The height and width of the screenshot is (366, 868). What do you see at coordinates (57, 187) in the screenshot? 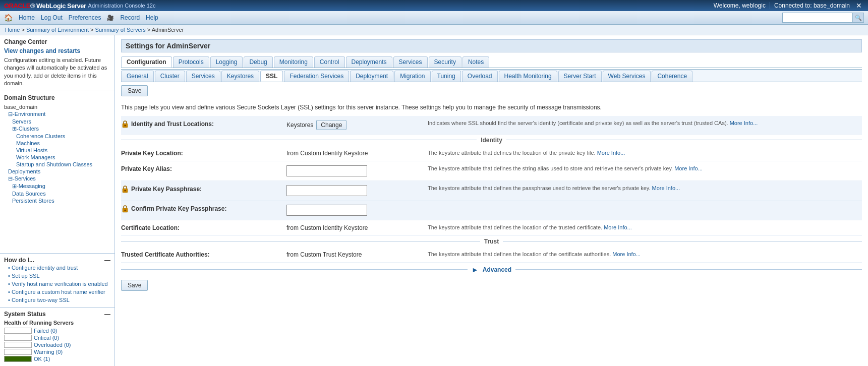
I see `tree-item-messaging: ⊞-Messaging` at bounding box center [57, 187].